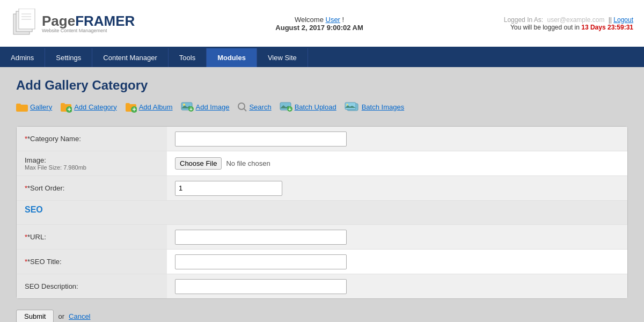 The height and width of the screenshot is (322, 644). What do you see at coordinates (232, 58) in the screenshot?
I see `nav-modules: Modules` at bounding box center [232, 58].